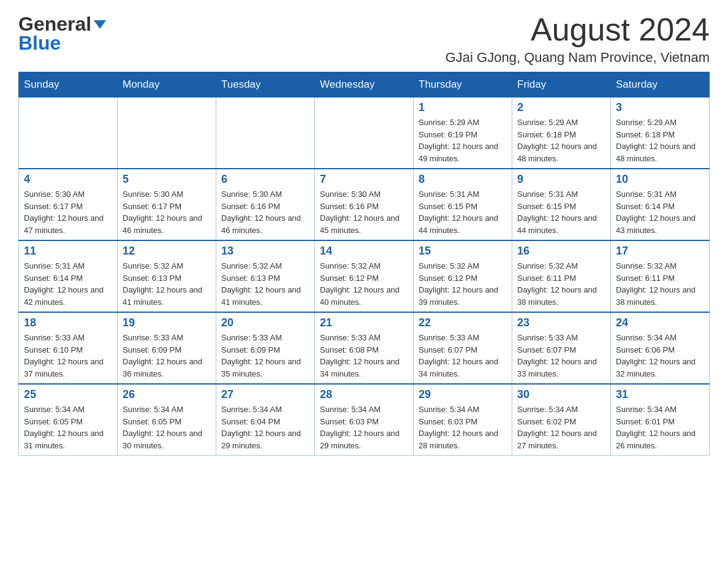  Describe the element at coordinates (561, 85) in the screenshot. I see `col-friday: Friday` at that location.